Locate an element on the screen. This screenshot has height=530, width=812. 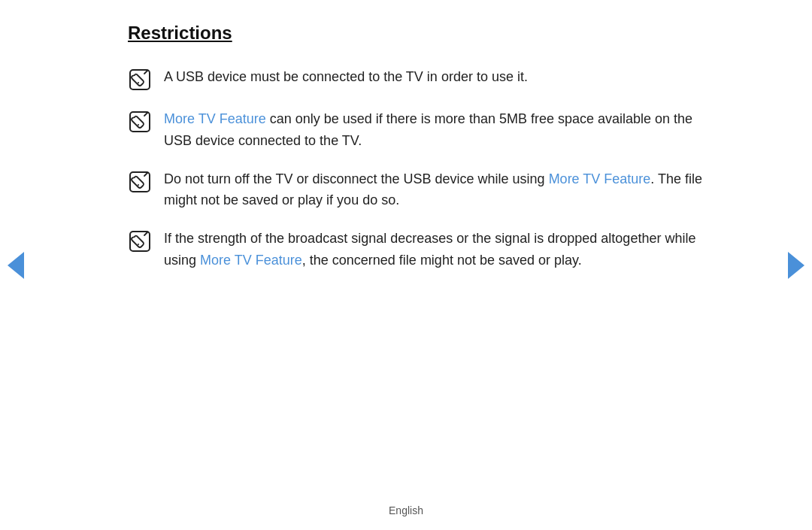
item-text-1: A USB device must be connected to the TV… is located at coordinates (346, 77).